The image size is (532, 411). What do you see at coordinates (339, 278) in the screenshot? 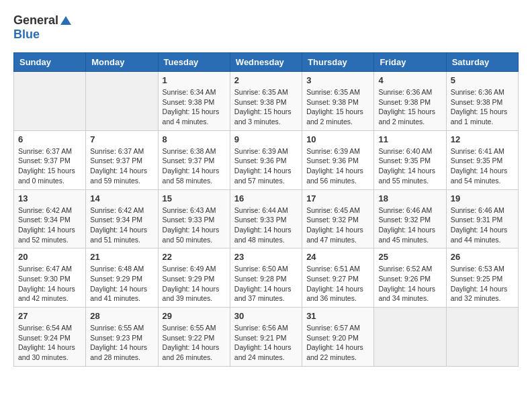
I see `calendar-cell: 24Sunrise: 6:51 AMSunset: 9:27 PMDayligh…` at bounding box center [339, 278].